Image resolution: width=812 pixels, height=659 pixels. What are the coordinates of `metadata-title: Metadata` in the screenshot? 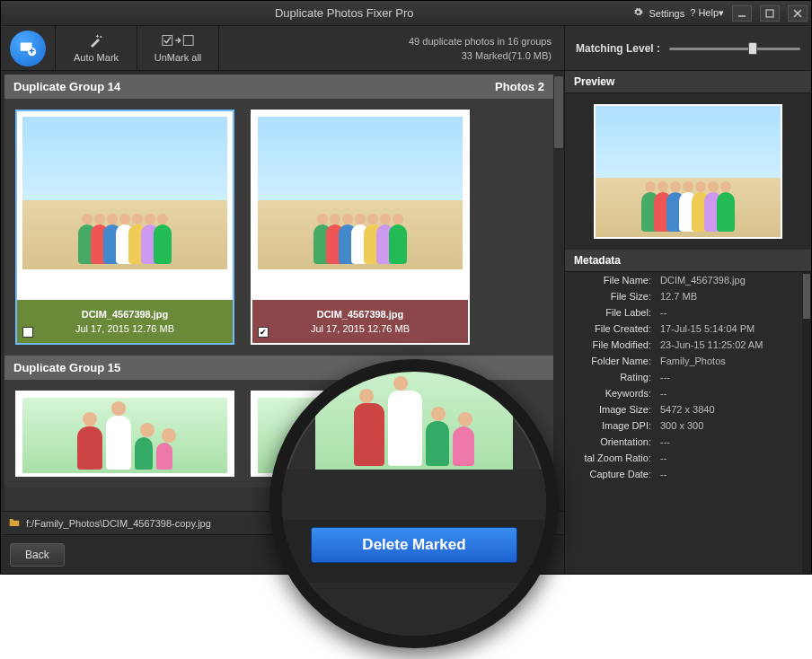 It's located at (688, 260).